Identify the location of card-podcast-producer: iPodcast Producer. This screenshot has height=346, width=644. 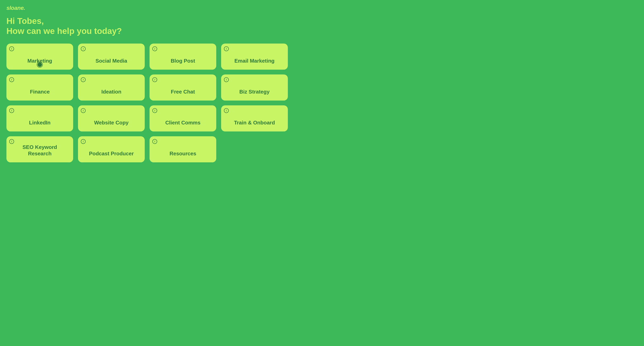
(112, 149).